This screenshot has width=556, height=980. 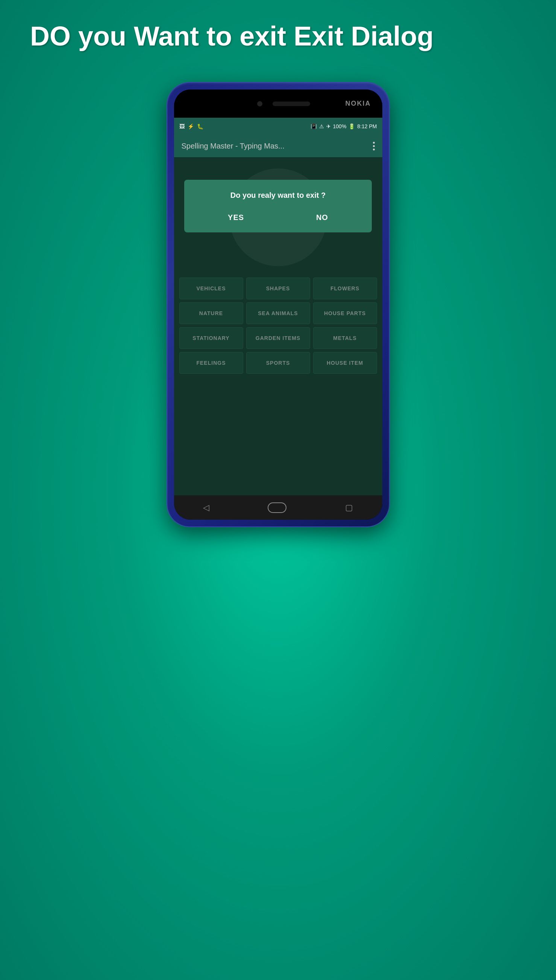 What do you see at coordinates (278, 326) in the screenshot?
I see `dialog-overlay: Do you realy want to exit ? YES NO` at bounding box center [278, 326].